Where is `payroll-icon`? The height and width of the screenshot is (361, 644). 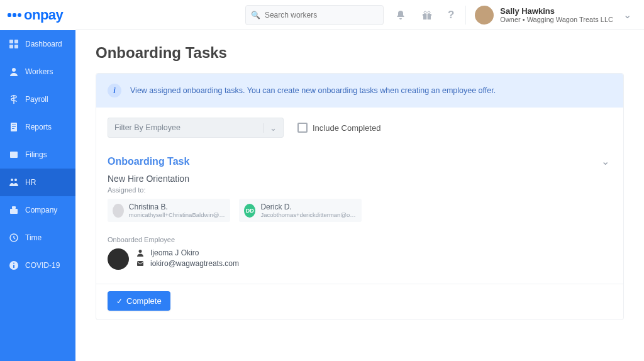 payroll-icon is located at coordinates (14, 99).